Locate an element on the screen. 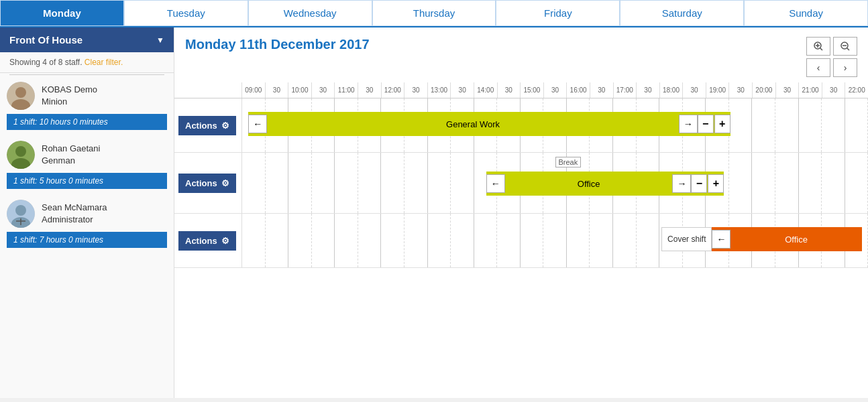 The height and width of the screenshot is (402, 868). gear-icon-2: ⚙ is located at coordinates (225, 184).